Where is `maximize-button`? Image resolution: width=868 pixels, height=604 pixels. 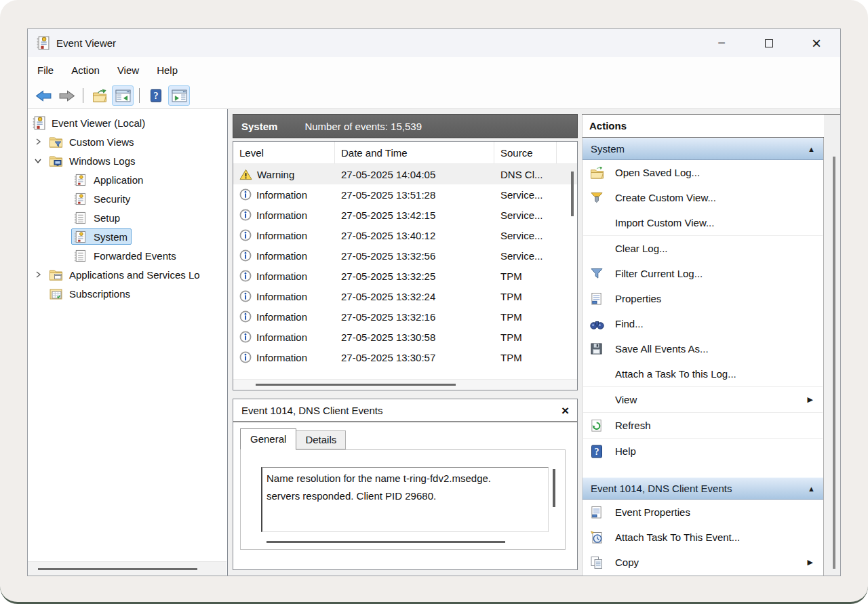
maximize-button is located at coordinates (769, 43).